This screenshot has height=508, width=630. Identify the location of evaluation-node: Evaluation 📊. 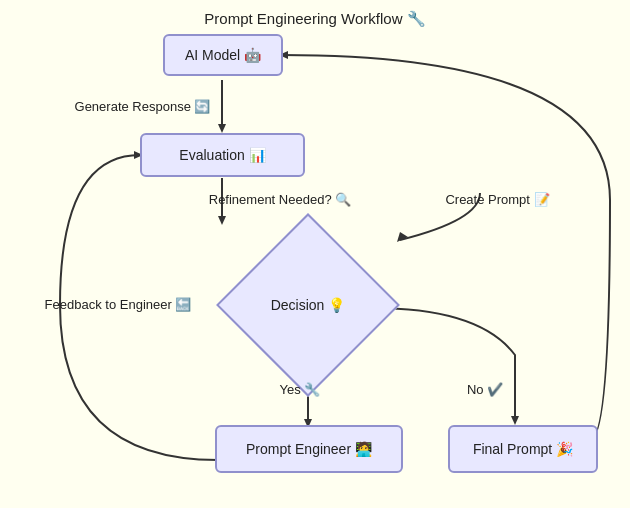
(222, 155).